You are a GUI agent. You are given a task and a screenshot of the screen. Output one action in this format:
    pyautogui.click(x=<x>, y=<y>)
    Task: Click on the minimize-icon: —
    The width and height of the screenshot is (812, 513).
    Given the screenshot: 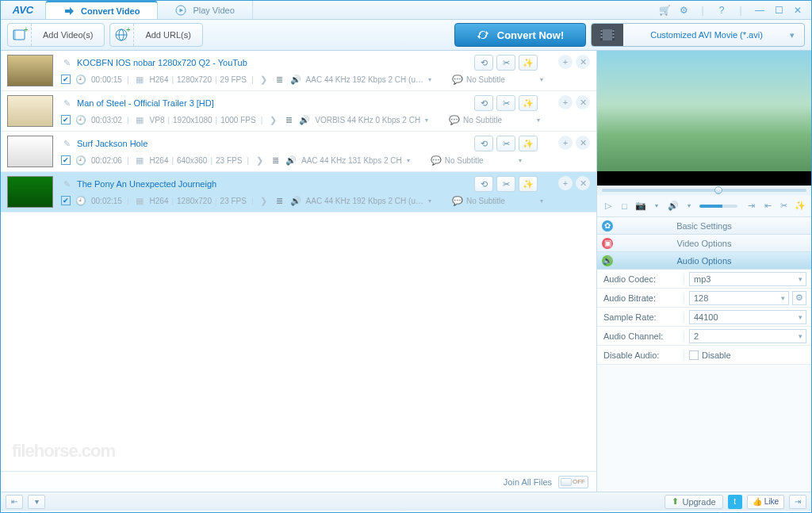 What is the action you would take?
    pyautogui.click(x=760, y=10)
    